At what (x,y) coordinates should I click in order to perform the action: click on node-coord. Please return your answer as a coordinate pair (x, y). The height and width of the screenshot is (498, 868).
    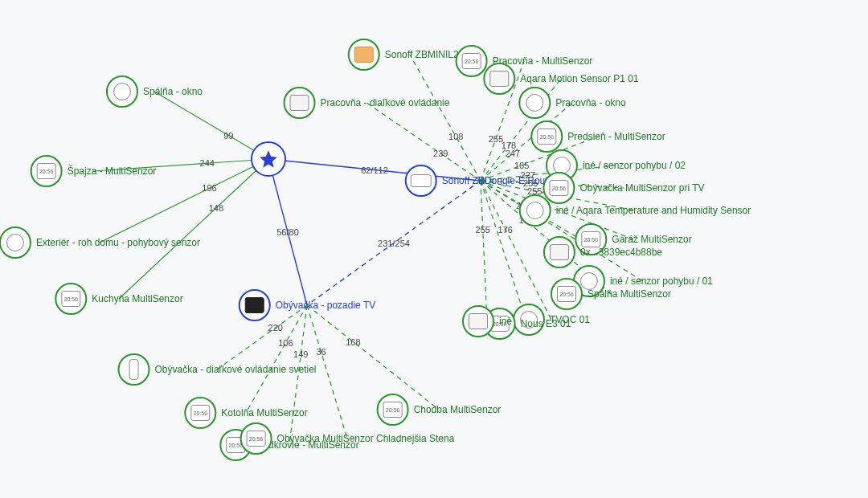
    Looking at the image, I should click on (268, 159).